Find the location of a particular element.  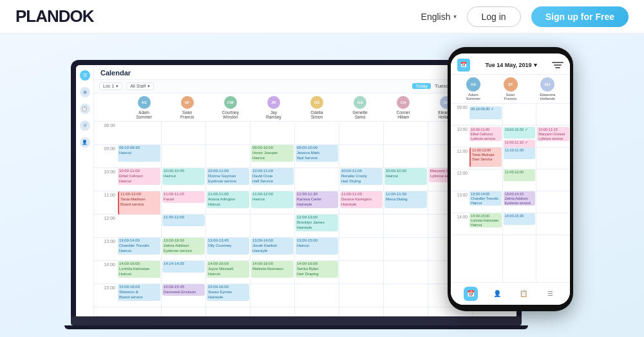

header-right: English ▾ Log in Sign up for Free is located at coordinates (525, 17).